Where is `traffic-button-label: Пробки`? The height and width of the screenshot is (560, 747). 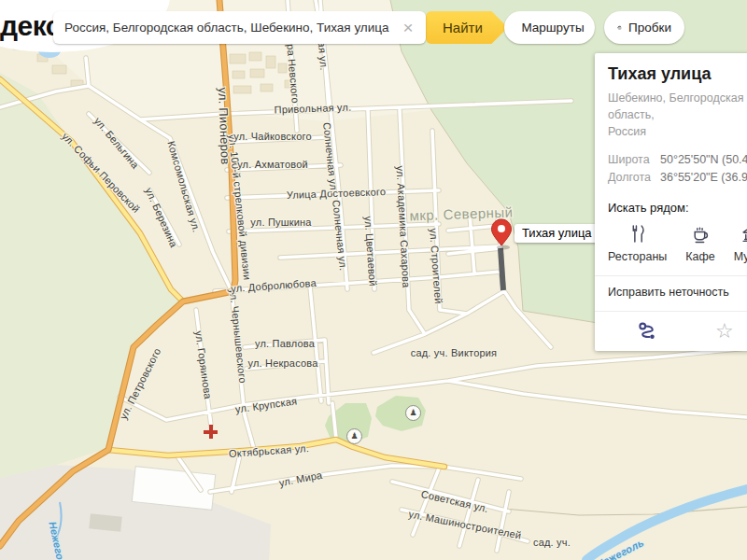 traffic-button-label: Пробки is located at coordinates (650, 28).